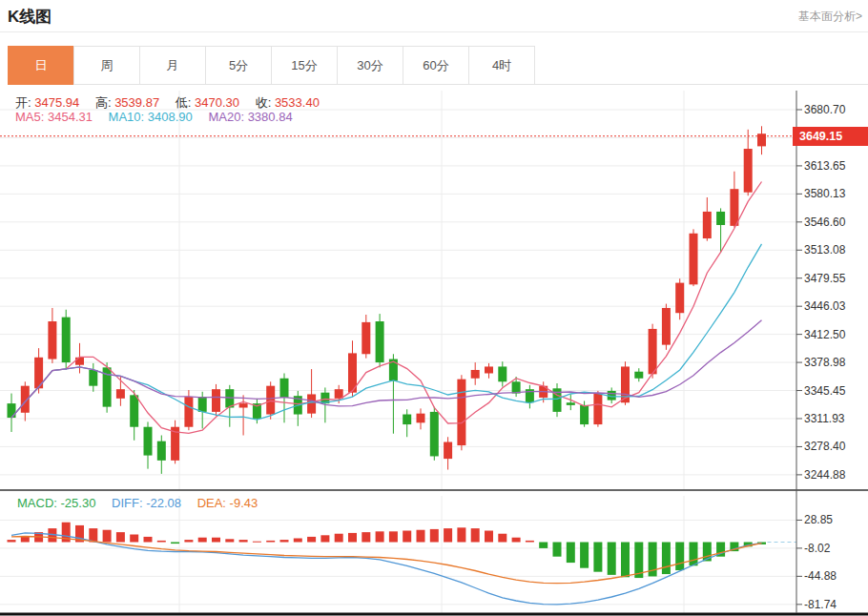  Describe the element at coordinates (820, 605) in the screenshot. I see `macd-axis-label: -81.74` at that location.